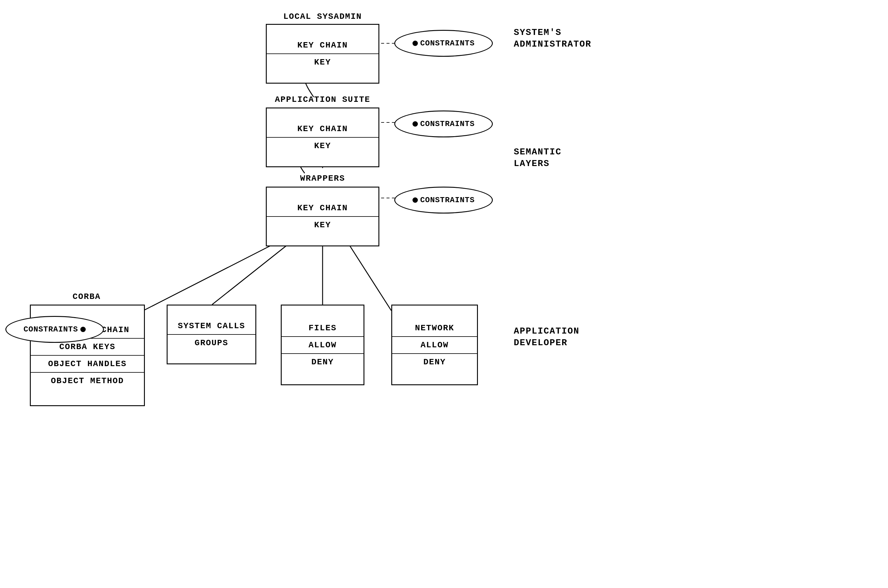 The height and width of the screenshot is (588, 888). What do you see at coordinates (448, 44) in the screenshot?
I see `sysadmin-constraints-label: CONSTRAINTS` at bounding box center [448, 44].